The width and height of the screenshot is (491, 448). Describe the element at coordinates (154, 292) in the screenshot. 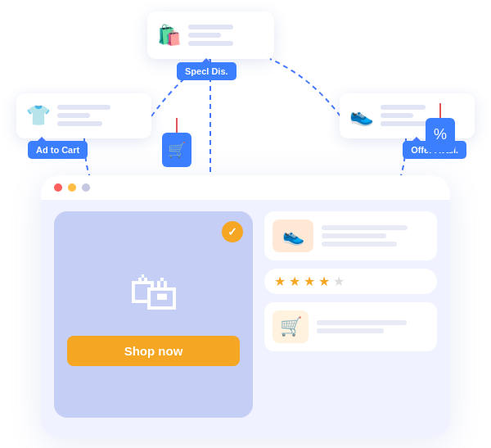

I see `bag-icon-large: 🛍` at that location.